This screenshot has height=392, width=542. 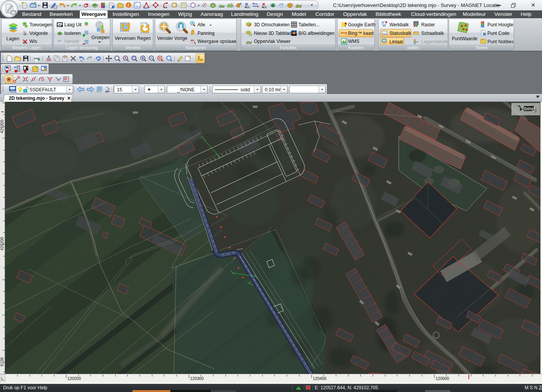 What do you see at coordinates (535, 110) in the screenshot?
I see `svg-text: g` at bounding box center [535, 110].